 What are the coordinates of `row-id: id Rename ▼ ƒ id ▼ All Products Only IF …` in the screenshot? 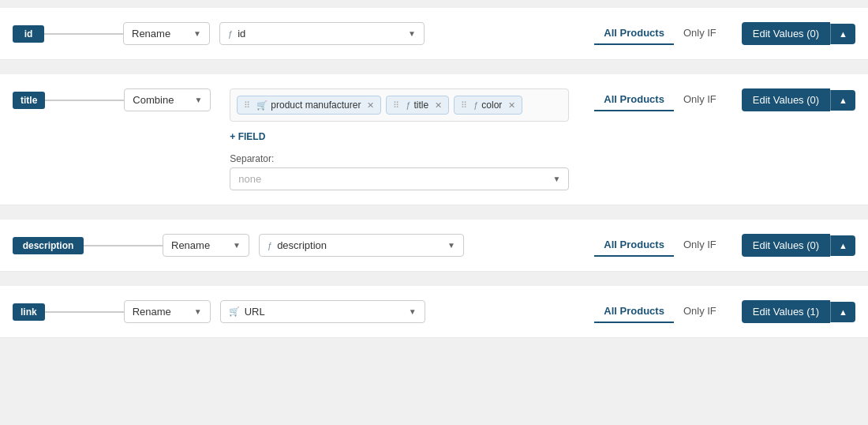 It's located at (434, 34).